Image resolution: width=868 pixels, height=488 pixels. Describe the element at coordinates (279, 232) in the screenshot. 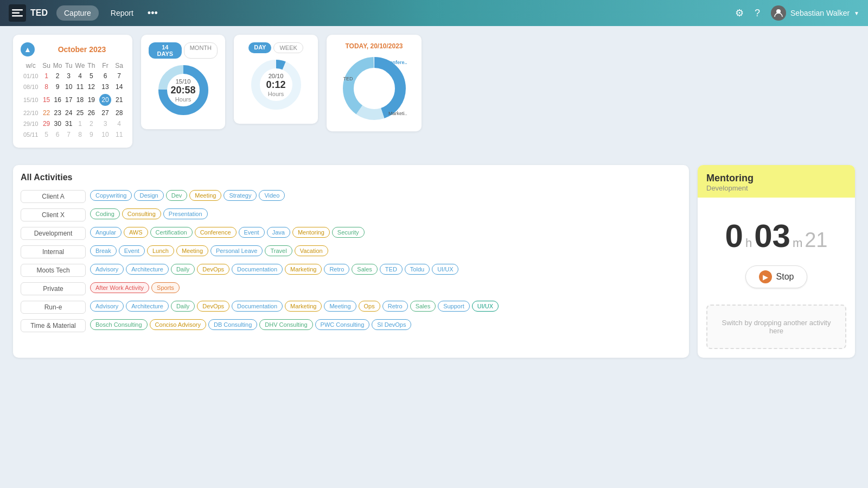

I see `tag-2-5: Java` at that location.